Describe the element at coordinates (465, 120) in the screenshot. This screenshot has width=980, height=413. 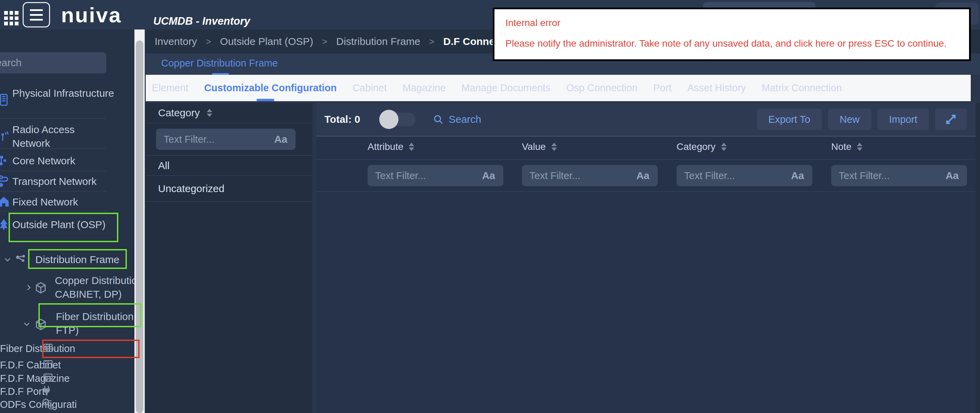
I see `search-label: Search` at that location.